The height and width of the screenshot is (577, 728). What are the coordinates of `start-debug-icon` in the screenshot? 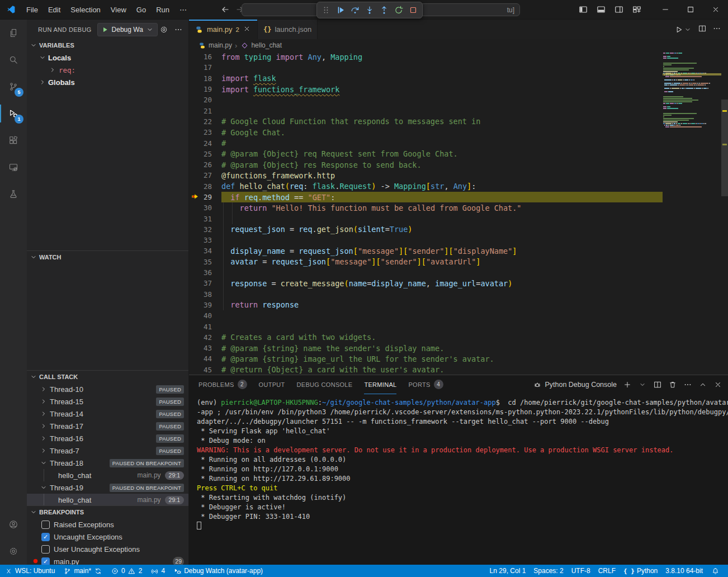 It's located at (105, 30).